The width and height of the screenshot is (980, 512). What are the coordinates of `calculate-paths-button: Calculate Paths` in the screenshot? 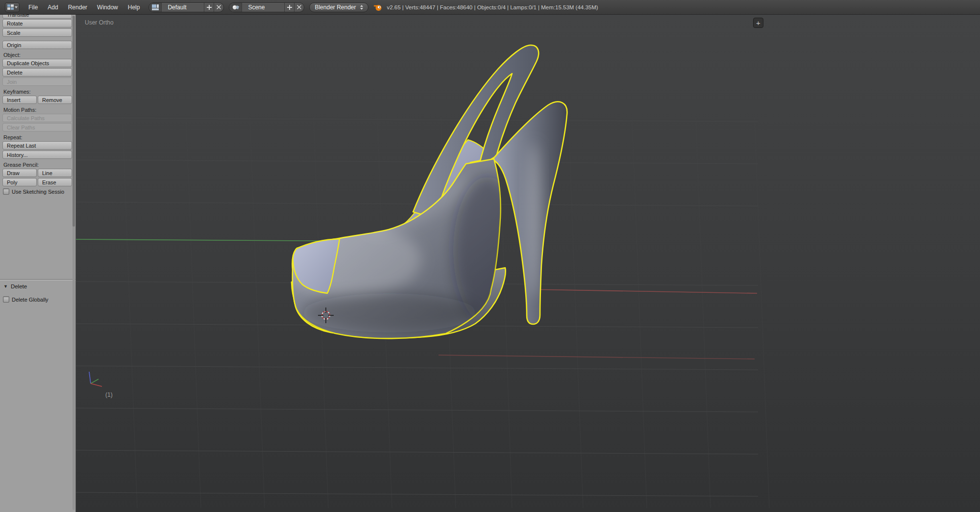 It's located at (37, 118).